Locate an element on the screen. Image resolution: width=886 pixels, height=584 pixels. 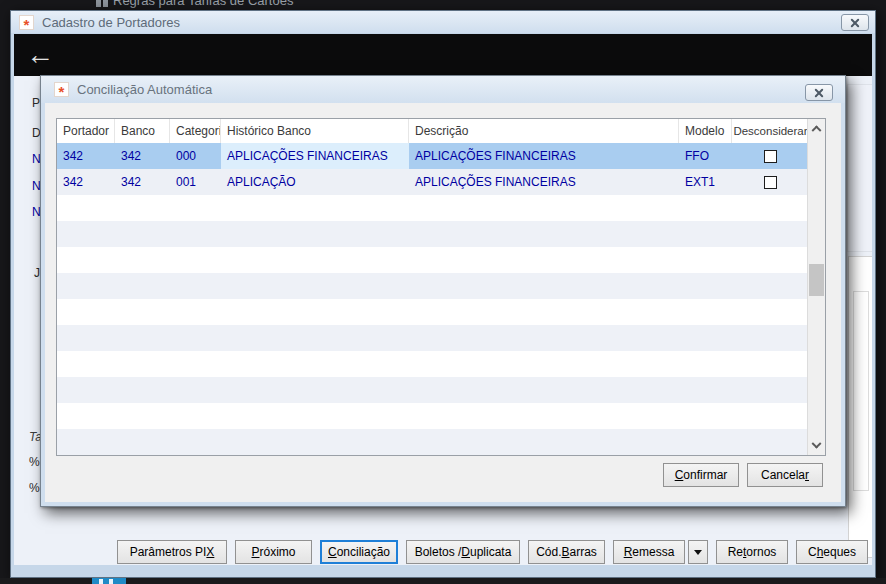
boletos-duplicata-button: Boletos / Duplicata is located at coordinates (463, 552).